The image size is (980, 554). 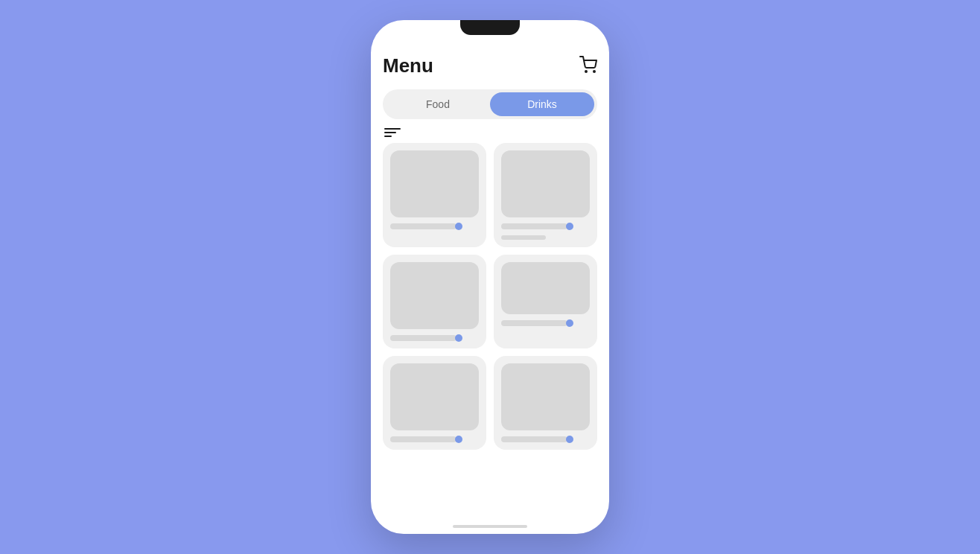 I want to click on menu-grid, so click(x=490, y=296).